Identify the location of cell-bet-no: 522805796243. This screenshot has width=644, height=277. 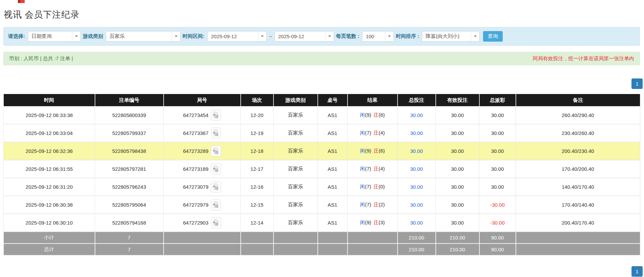
(129, 187).